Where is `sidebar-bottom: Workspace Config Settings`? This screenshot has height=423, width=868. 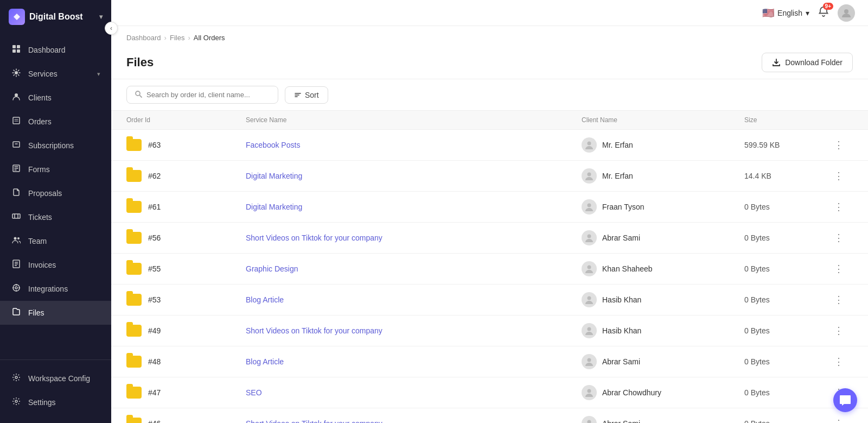 sidebar-bottom: Workspace Config Settings is located at coordinates (55, 391).